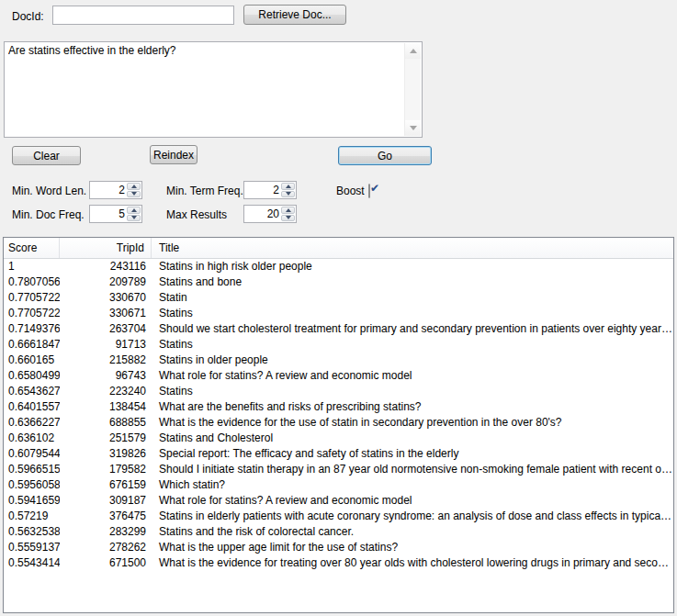 The width and height of the screenshot is (677, 616). What do you see at coordinates (106, 376) in the screenshot?
I see `tripid-cell: 96743` at bounding box center [106, 376].